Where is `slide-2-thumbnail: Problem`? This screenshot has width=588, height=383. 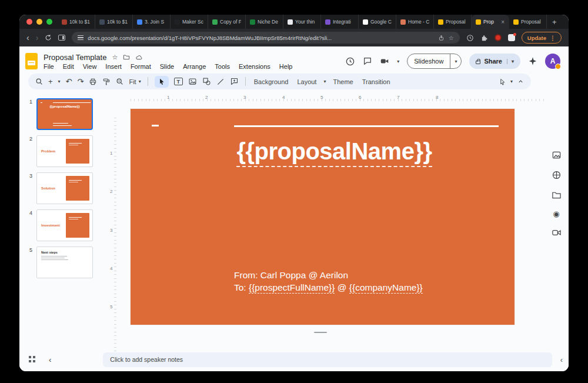 slide-2-thumbnail: Problem is located at coordinates (65, 151).